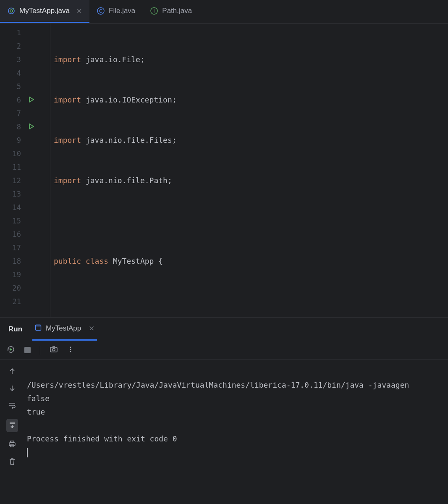  I want to click on line-number: 16, so click(10, 234).